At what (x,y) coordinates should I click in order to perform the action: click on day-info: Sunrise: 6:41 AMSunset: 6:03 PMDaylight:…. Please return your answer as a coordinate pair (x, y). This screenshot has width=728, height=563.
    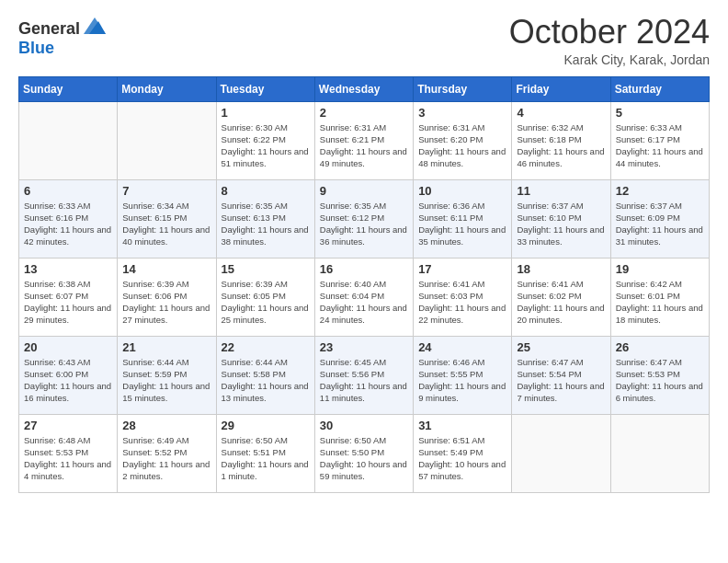
    Looking at the image, I should click on (462, 302).